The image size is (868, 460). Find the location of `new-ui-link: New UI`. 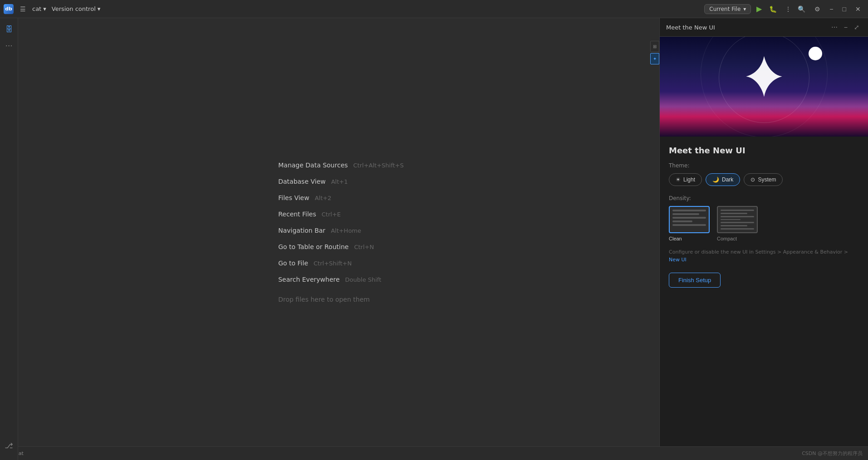

new-ui-link: New UI is located at coordinates (678, 259).